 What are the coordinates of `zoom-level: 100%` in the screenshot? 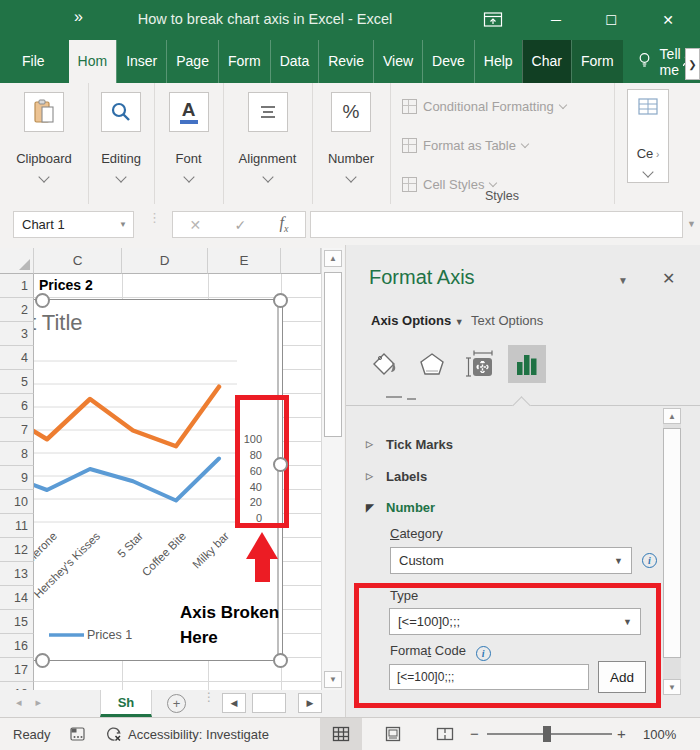 It's located at (660, 734).